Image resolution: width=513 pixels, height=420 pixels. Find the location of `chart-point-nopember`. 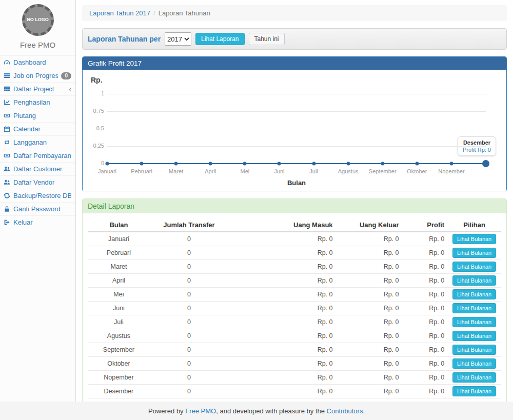

chart-point-nopember is located at coordinates (451, 164).